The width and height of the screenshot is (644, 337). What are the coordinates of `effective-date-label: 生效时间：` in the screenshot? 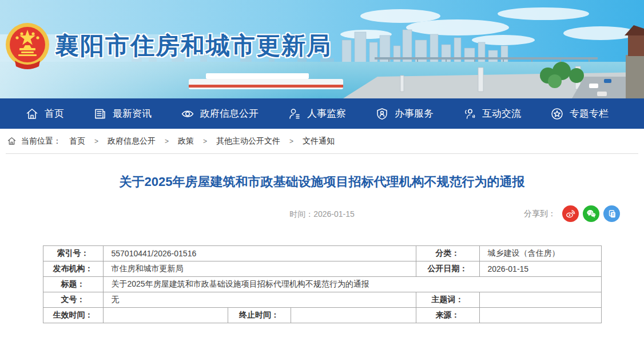 It's located at (73, 316).